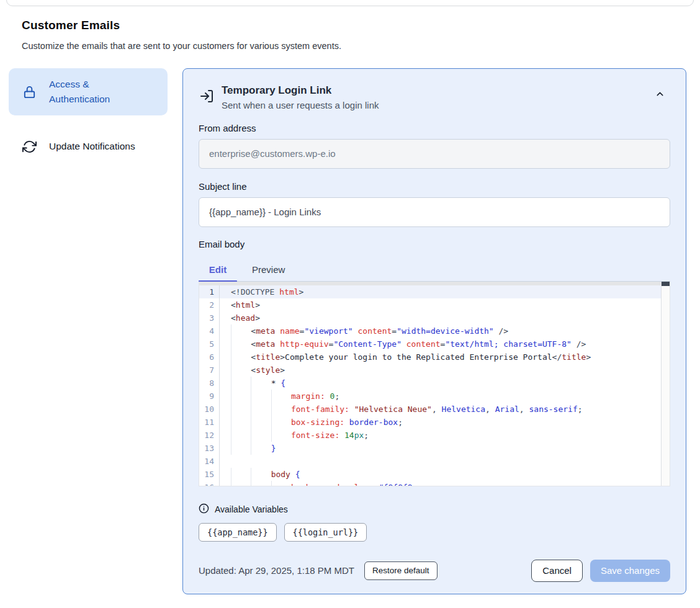 The height and width of the screenshot is (608, 700). I want to click on line-number: 6, so click(210, 357).